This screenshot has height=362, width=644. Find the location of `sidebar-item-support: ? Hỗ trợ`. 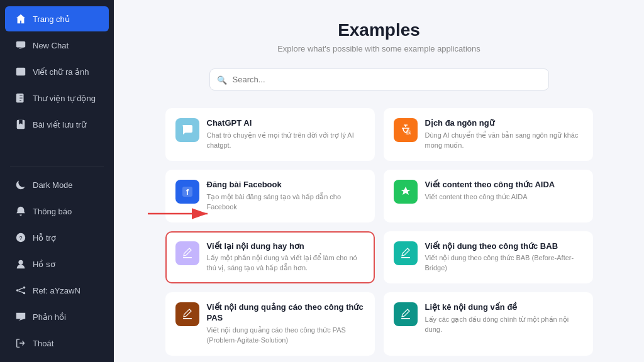

sidebar-item-support: ? Hỗ trợ is located at coordinates (57, 238).